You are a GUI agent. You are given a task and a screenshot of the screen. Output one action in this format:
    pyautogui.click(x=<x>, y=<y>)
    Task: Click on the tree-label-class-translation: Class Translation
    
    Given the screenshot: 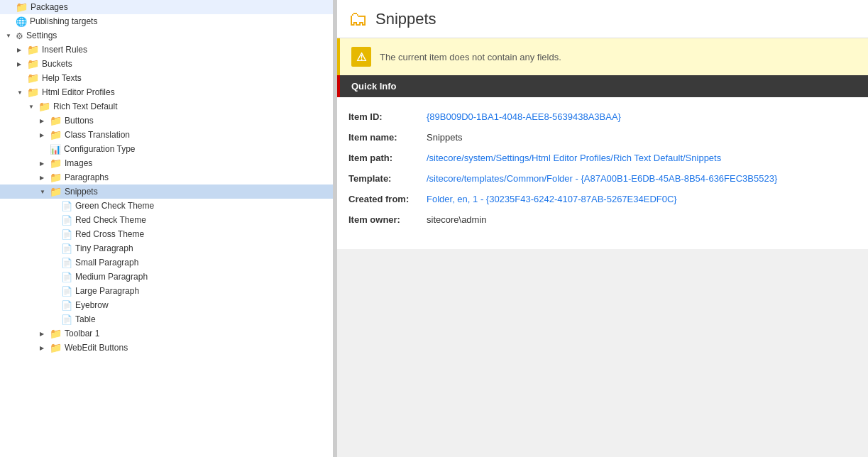 What is the action you would take?
    pyautogui.click(x=97, y=135)
    